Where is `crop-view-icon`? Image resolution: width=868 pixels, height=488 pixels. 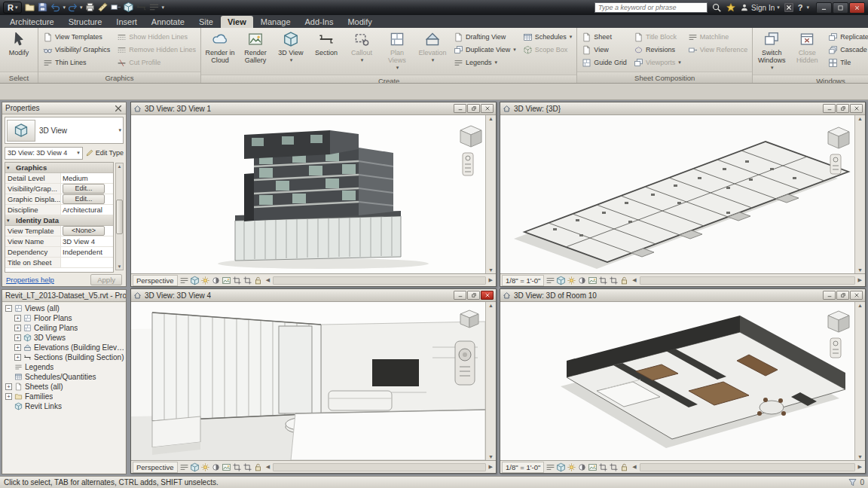
crop-view-icon is located at coordinates (237, 467).